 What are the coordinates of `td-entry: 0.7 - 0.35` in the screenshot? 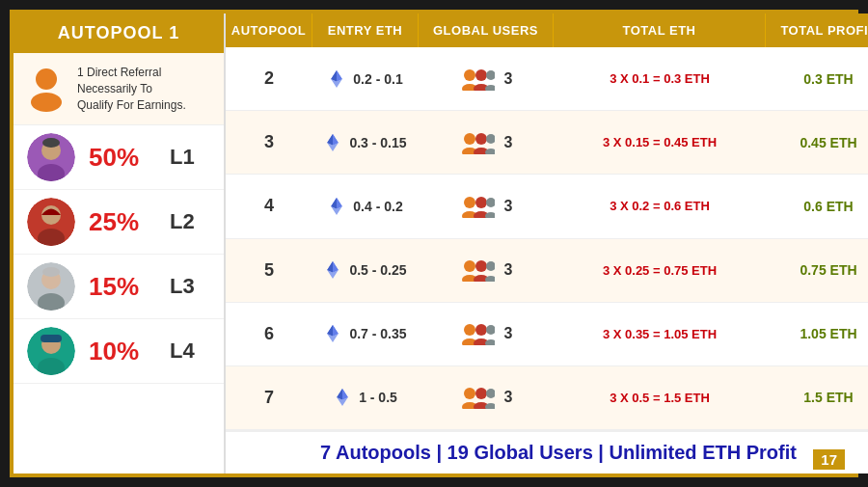 It's located at (366, 334).